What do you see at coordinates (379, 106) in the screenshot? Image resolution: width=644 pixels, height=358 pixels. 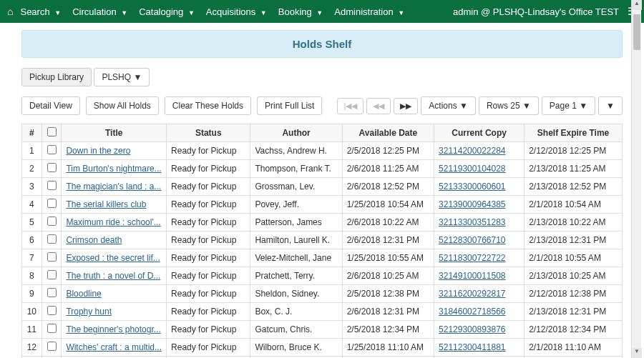 I see `prev-page-button: ◀◀` at bounding box center [379, 106].